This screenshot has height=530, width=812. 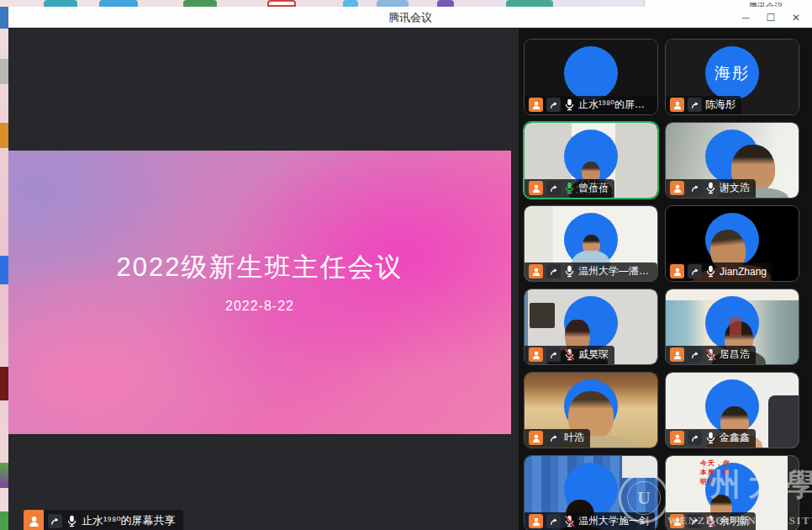 What do you see at coordinates (711, 188) in the screenshot?
I see `participant-label: 谢文浩` at bounding box center [711, 188].